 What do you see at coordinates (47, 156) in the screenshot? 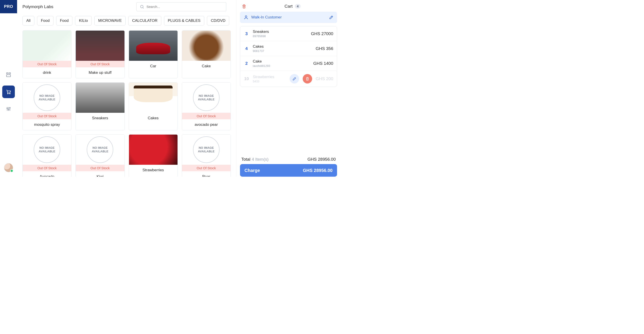
I see `product-card: NO IMAGEAVAILABLEOut Of StockAvocado` at bounding box center [47, 156].